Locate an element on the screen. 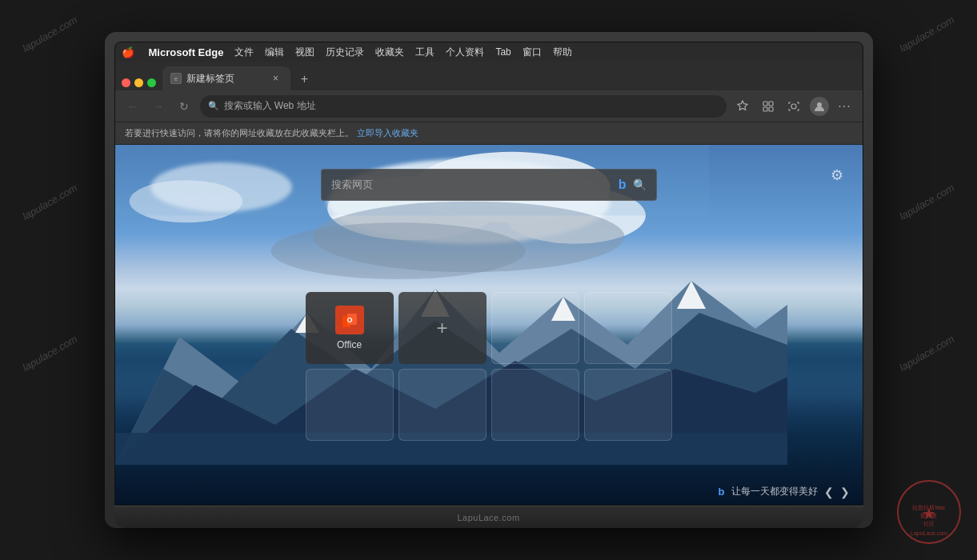 The image size is (977, 560). active-tab: e 新建标签页 × is located at coordinates (226, 78).